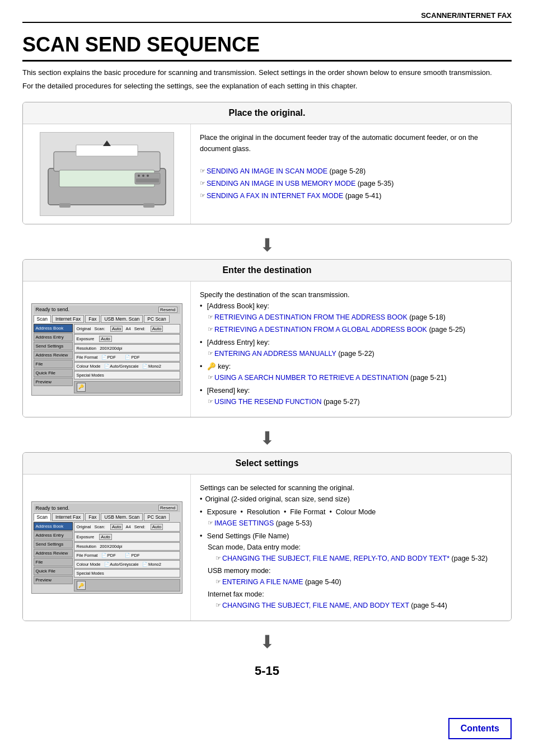 This screenshot has height=756, width=534. What do you see at coordinates (127, 564) in the screenshot?
I see `setting2-colour-mode: Colour Mode 📄 Auto/Greyscale 📄 Mono2` at bounding box center [127, 564].